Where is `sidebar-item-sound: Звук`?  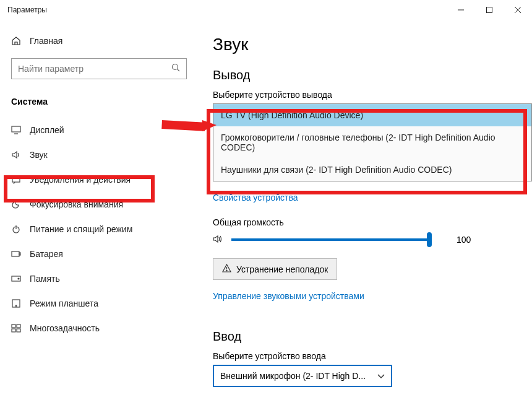
sidebar-item-sound: Звук is located at coordinates (99, 155).